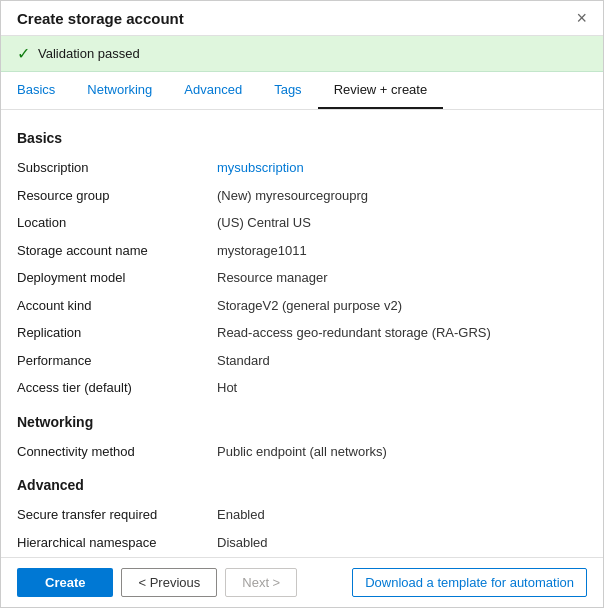 This screenshot has height=608, width=604. What do you see at coordinates (470, 582) in the screenshot?
I see `download-template-button: Download a template for automation` at bounding box center [470, 582].